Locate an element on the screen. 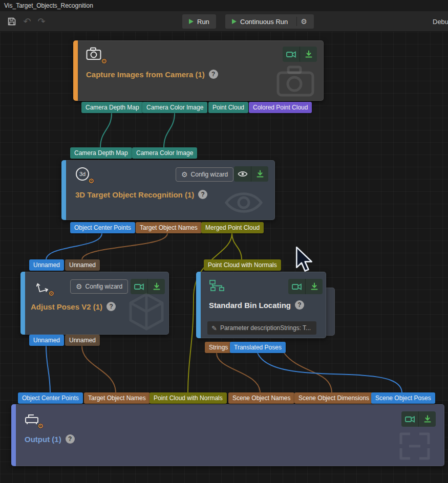 This screenshot has height=483, width=448. node-title: Standard Bin Locating is located at coordinates (250, 305).